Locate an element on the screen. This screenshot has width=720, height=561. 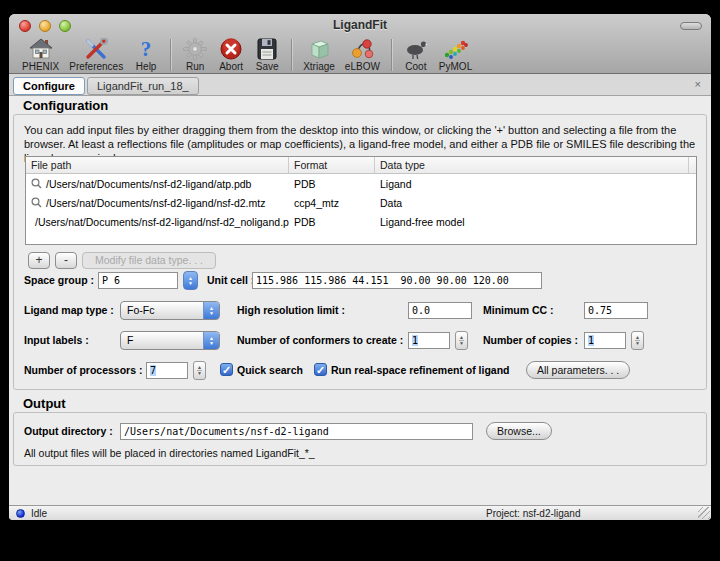
data-type-cell: Ligand-free model is located at coordinates (532, 222).